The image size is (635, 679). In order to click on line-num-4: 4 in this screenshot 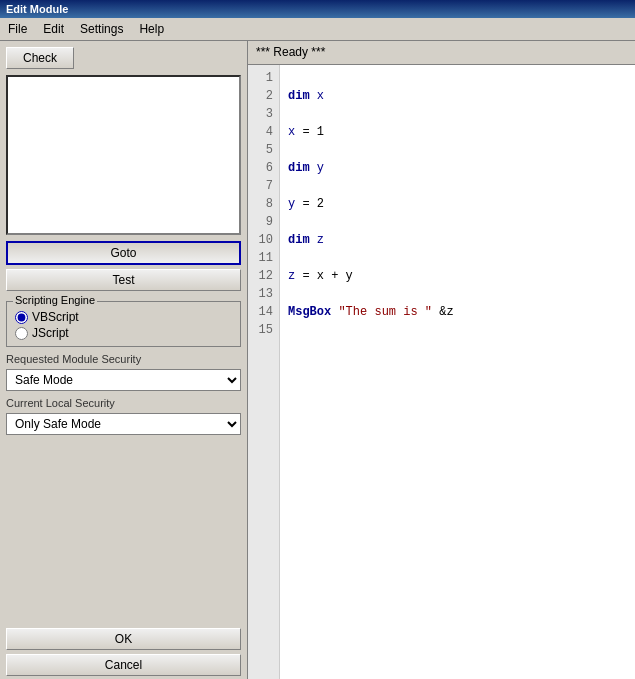, I will do `click(264, 132)`.